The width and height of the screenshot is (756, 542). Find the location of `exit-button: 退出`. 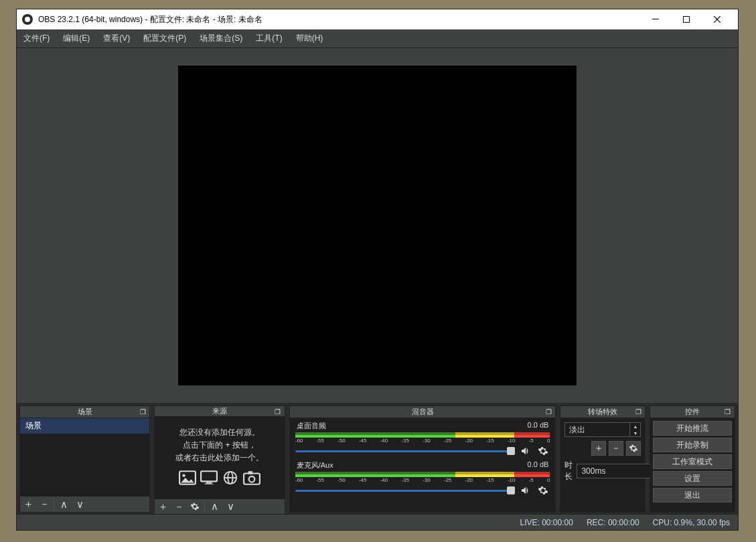

exit-button: 退出 is located at coordinates (692, 495).